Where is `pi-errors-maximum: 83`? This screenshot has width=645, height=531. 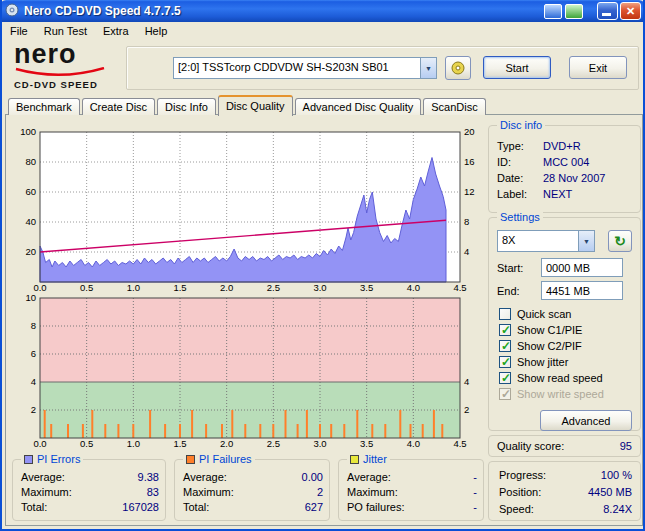 pi-errors-maximum: 83 is located at coordinates (153, 492).